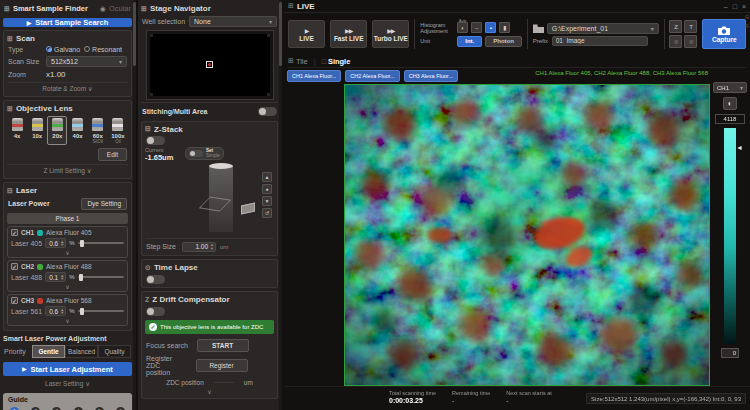  Describe the element at coordinates (267, 189) in the screenshot. I see `z-set-current-button: ●` at that location.